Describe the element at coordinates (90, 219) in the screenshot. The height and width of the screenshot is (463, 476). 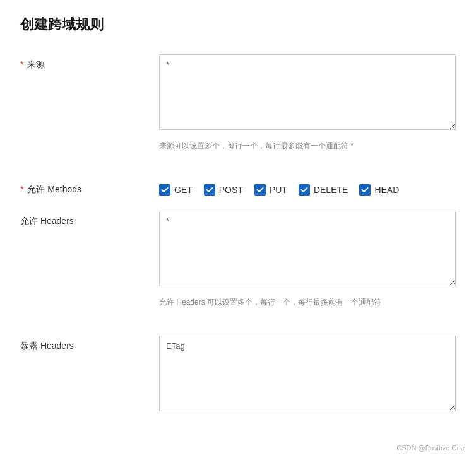
I see `allow-headers-label: 允许 Headers` at that location.